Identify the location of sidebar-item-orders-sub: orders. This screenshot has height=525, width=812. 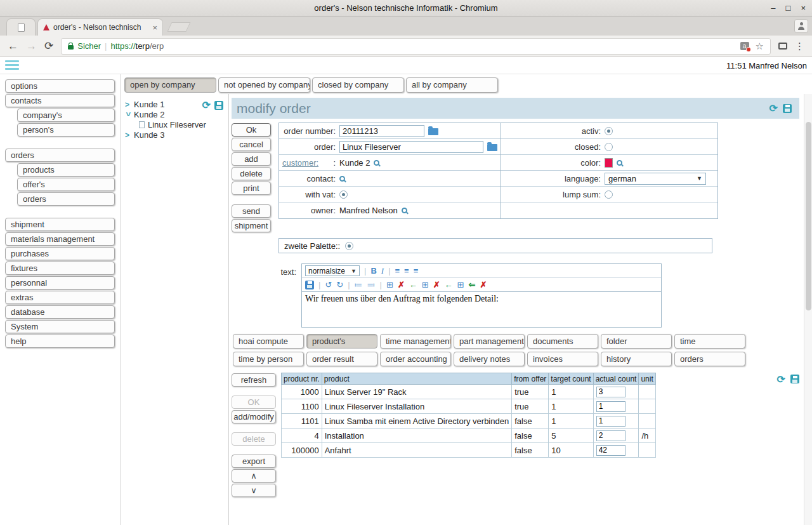
(66, 199).